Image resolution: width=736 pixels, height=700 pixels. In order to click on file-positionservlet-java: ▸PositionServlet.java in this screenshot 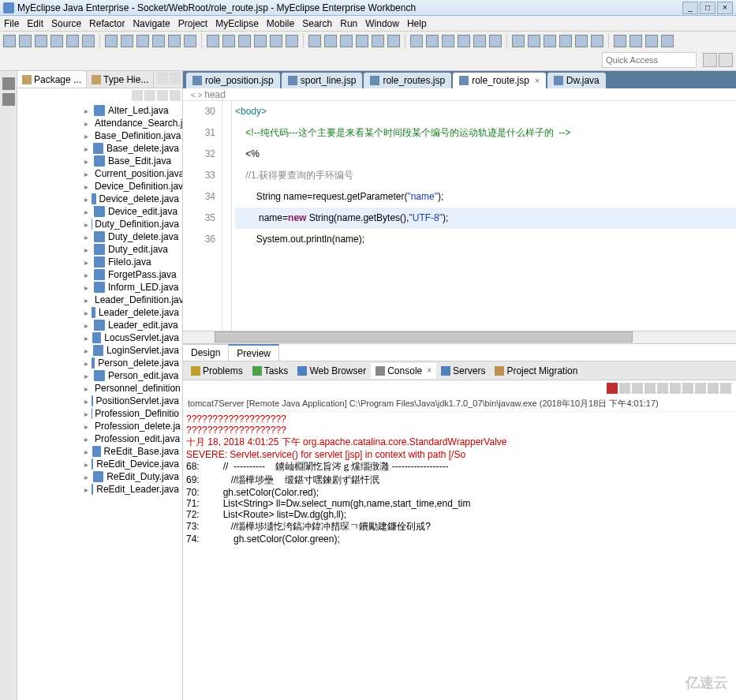, I will do `click(99, 401)`.